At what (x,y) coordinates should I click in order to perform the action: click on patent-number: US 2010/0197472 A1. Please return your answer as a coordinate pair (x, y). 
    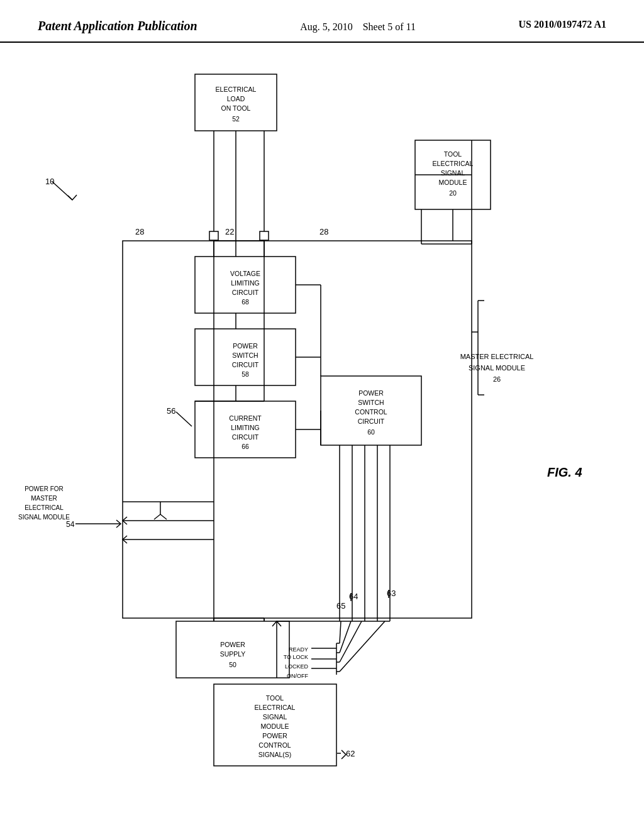
    Looking at the image, I should click on (562, 25).